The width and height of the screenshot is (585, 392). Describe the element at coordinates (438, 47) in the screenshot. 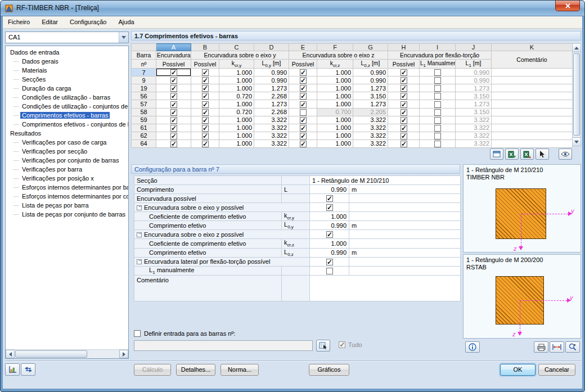

I see `col-letter-I: I` at that location.